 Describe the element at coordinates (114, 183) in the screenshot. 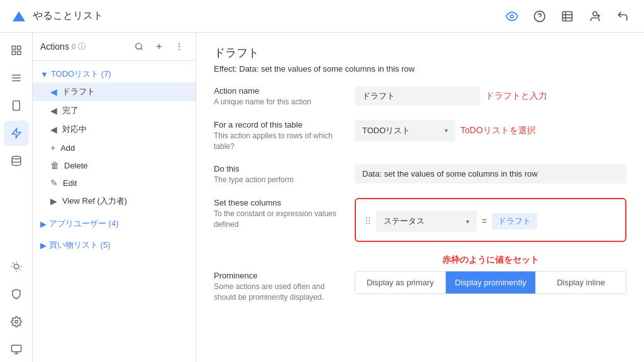

I see `list-item: ✎ Edit` at that location.